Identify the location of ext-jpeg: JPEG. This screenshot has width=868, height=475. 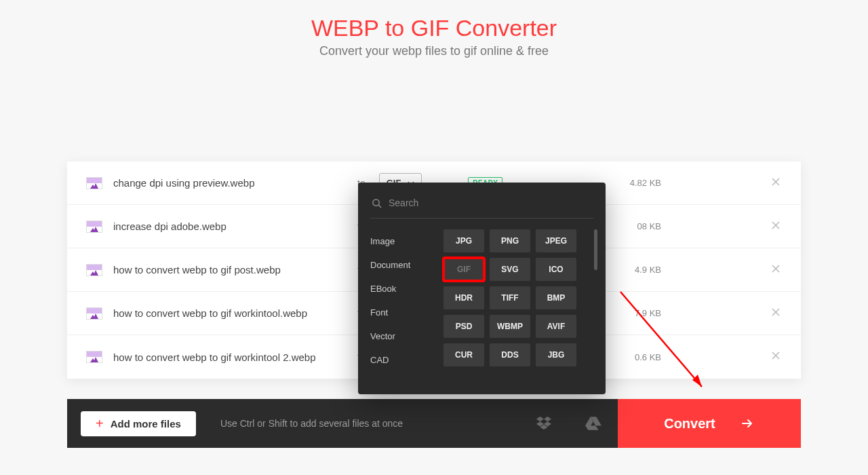
(556, 241).